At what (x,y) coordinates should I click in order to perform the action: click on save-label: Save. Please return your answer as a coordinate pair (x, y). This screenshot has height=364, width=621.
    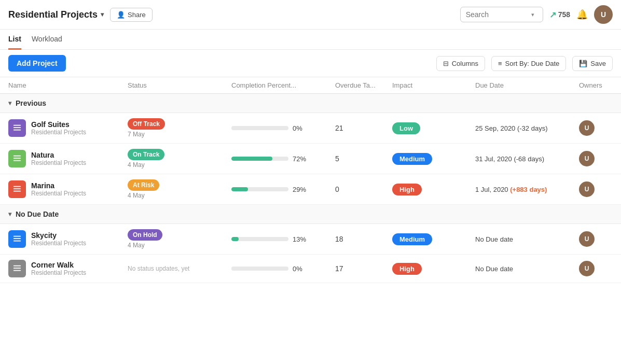
    Looking at the image, I should click on (598, 63).